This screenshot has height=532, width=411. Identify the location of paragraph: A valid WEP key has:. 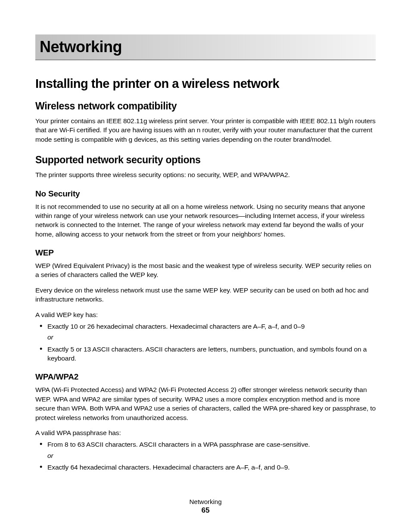
(206, 314).